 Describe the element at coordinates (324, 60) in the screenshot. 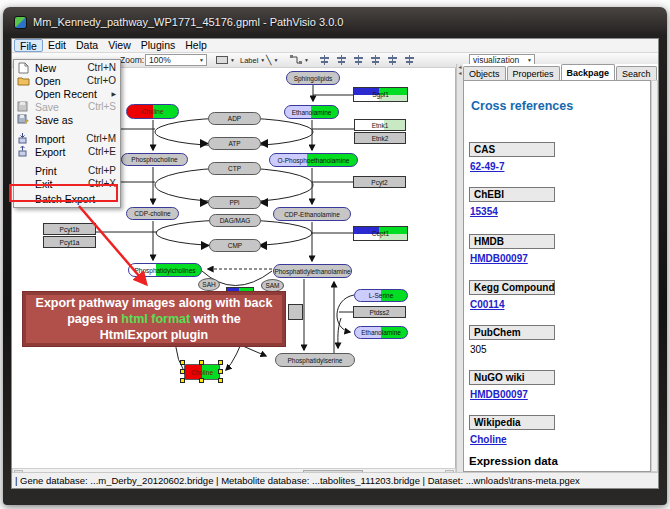

I see `align-center-x-icon` at that location.